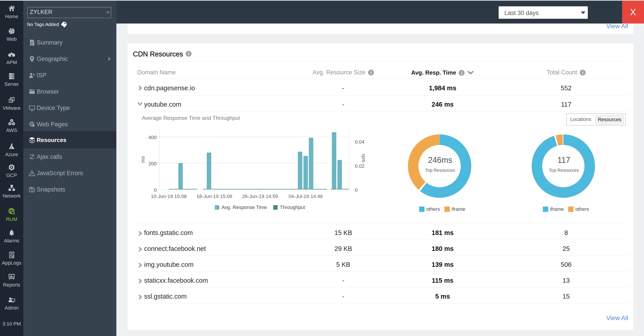  What do you see at coordinates (364, 158) in the screenshot?
I see `svg-text: rpm` at bounding box center [364, 158].